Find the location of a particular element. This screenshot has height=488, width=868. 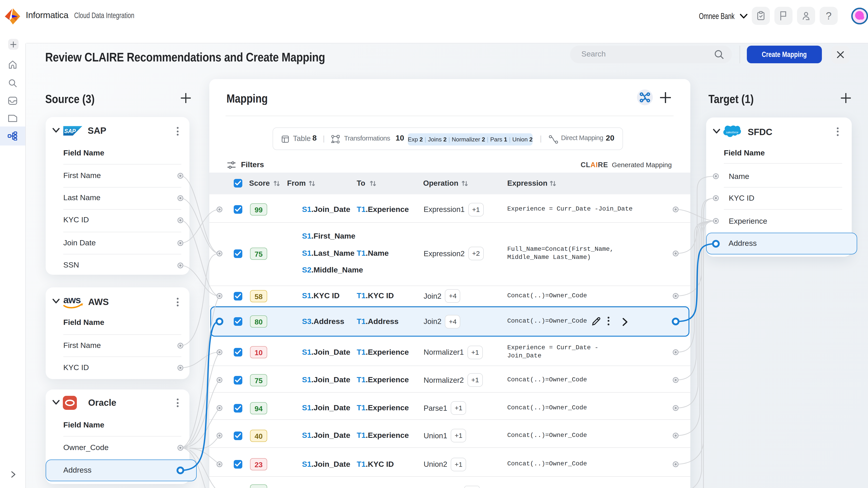

svg-text: salesforce is located at coordinates (732, 132).